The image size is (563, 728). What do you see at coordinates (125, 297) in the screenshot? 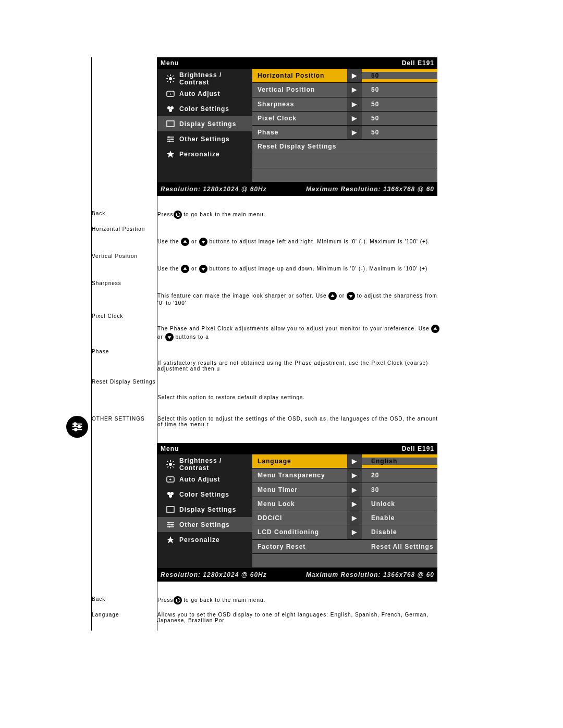
I see `row-sharp-label: Sharpness` at bounding box center [125, 297].